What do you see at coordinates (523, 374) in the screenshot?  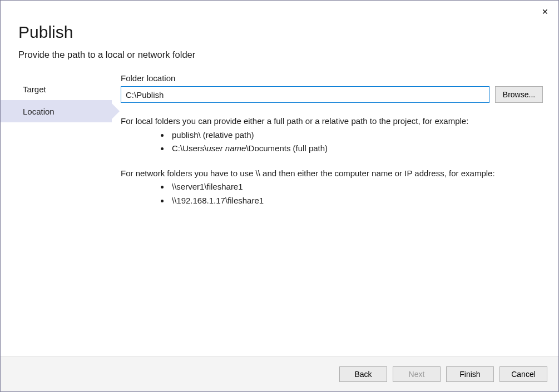 I see `cancel-button: Cancel` at bounding box center [523, 374].